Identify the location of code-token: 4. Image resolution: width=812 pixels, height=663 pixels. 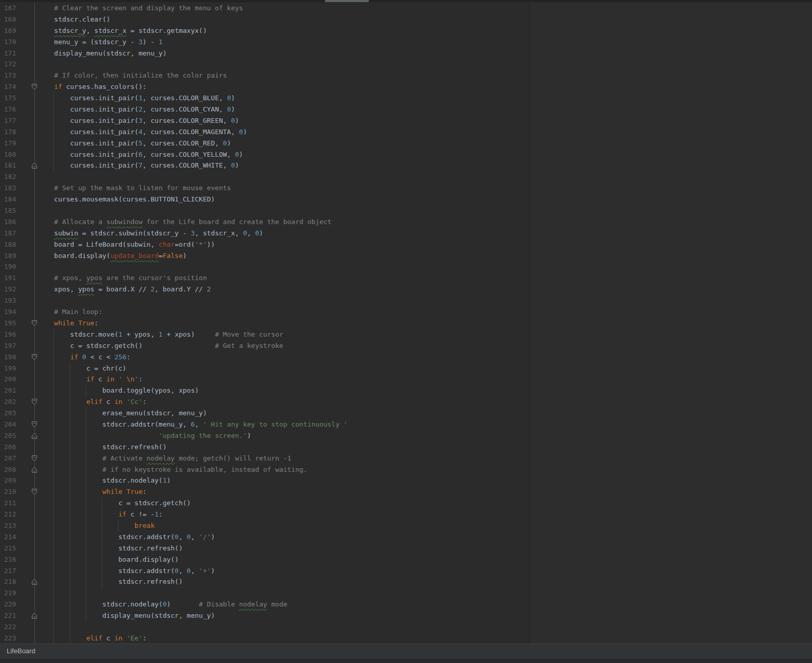
(141, 132).